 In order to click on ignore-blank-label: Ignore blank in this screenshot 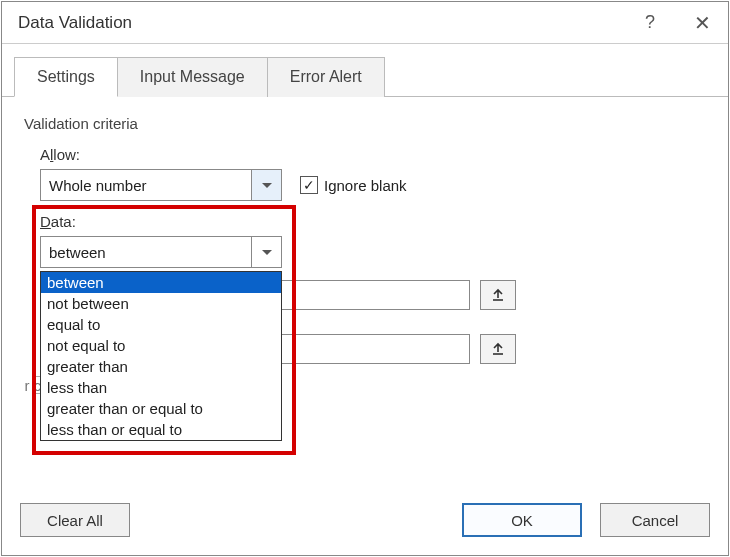, I will do `click(366, 186)`.